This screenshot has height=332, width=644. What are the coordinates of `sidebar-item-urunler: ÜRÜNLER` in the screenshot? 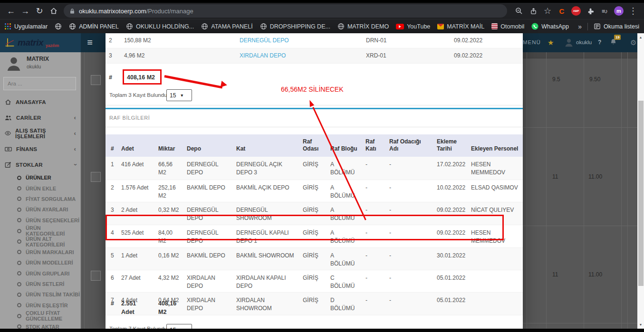 It's located at (40, 178).